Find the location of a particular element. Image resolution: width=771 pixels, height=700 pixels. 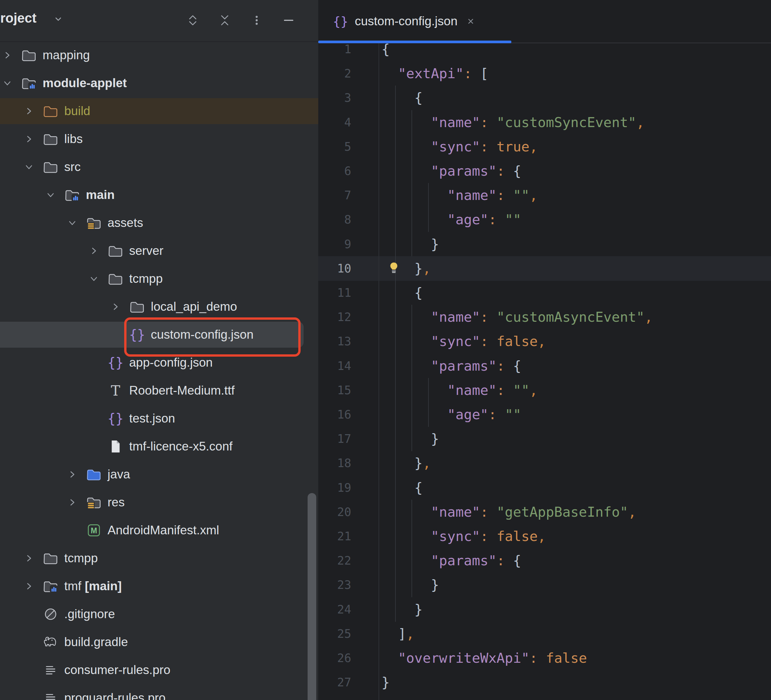

intention-lightbulb-icon is located at coordinates (394, 269).